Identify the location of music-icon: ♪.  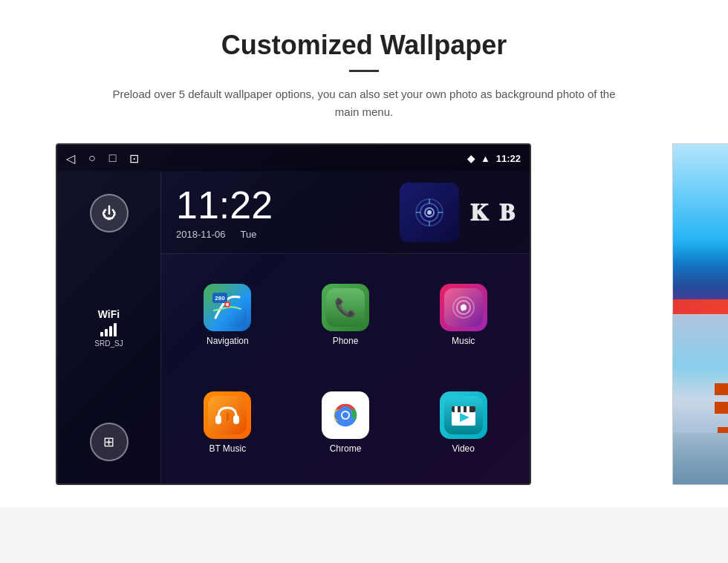
(464, 307).